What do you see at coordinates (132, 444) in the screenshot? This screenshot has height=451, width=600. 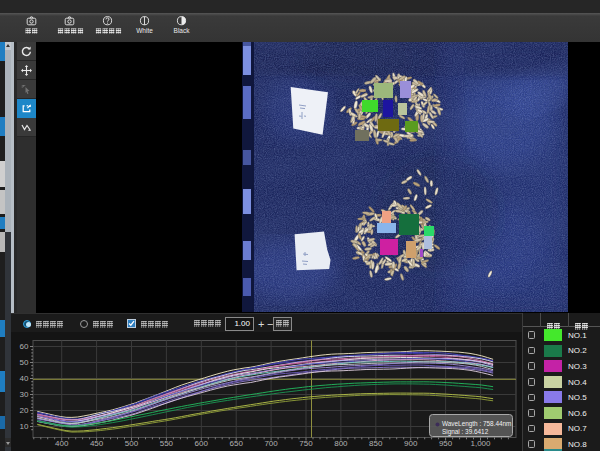 I see `svg-text: 500` at bounding box center [132, 444].